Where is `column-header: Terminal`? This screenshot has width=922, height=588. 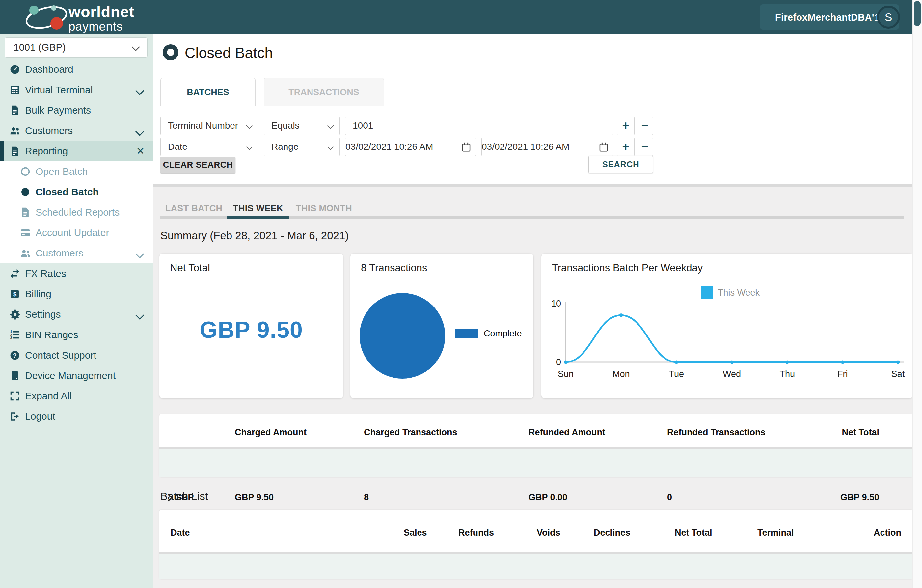 column-header: Terminal is located at coordinates (776, 533).